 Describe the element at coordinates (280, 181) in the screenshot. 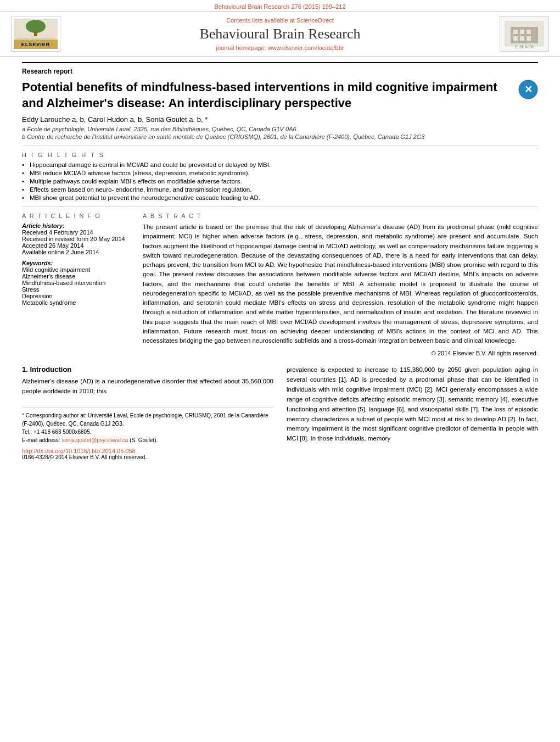

I see `highlights-list: Hippocampal damage is central in MCI/AD …` at that location.